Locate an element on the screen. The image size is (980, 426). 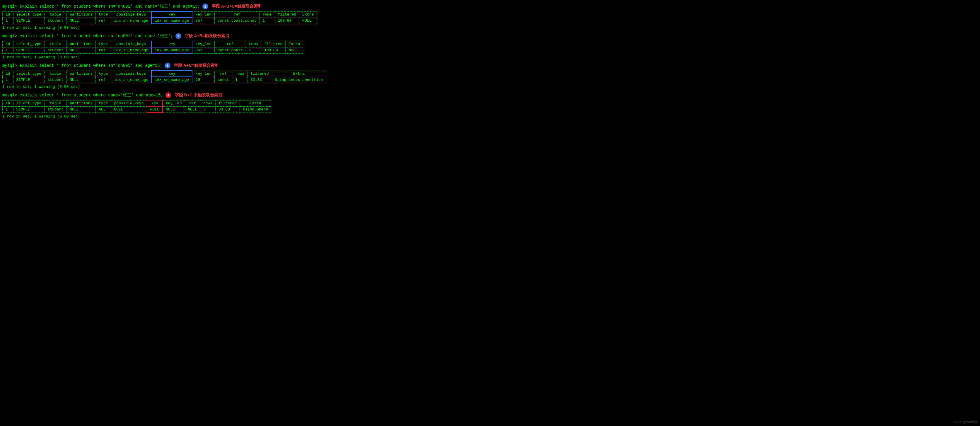
annotation-4: 字段 B+C 未触发联合索引 is located at coordinates (199, 95).